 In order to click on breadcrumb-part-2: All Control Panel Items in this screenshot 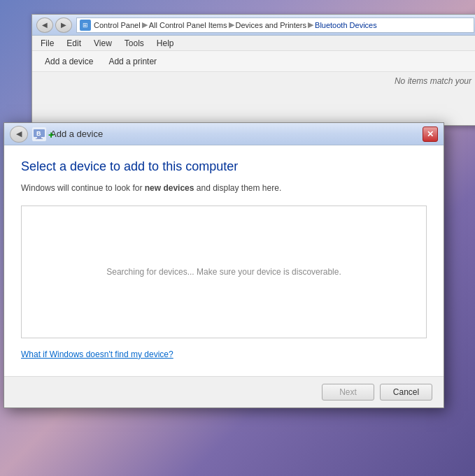, I will do `click(188, 25)`.